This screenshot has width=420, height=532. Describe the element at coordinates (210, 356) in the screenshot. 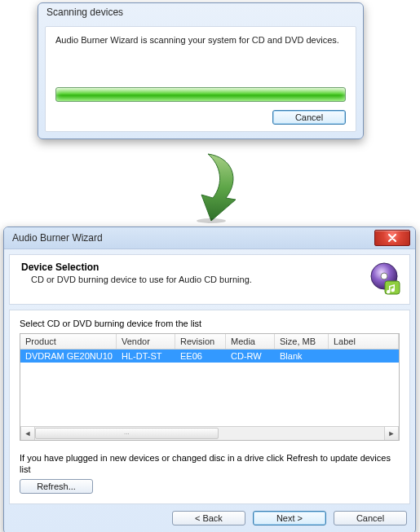

I see `table-row: DVDRAM GE20NU10 HL-DT-ST EE06 CD-RW Blan…` at that location.